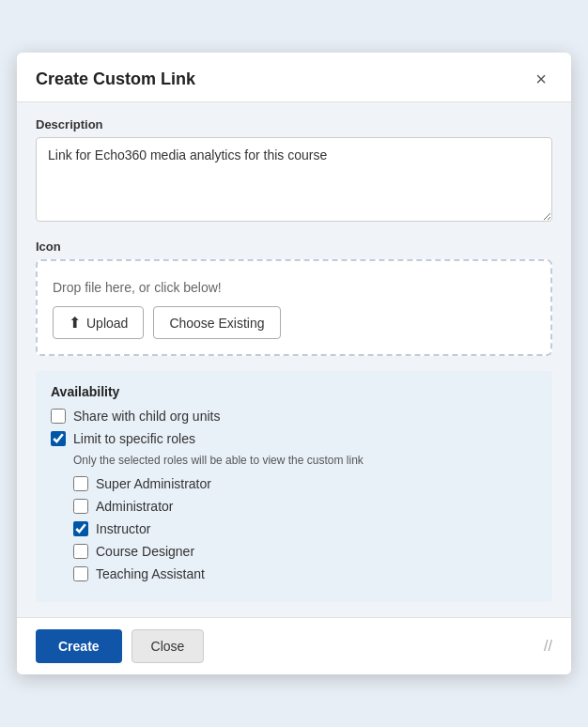  I want to click on modal-footer: Create Close //, so click(294, 646).